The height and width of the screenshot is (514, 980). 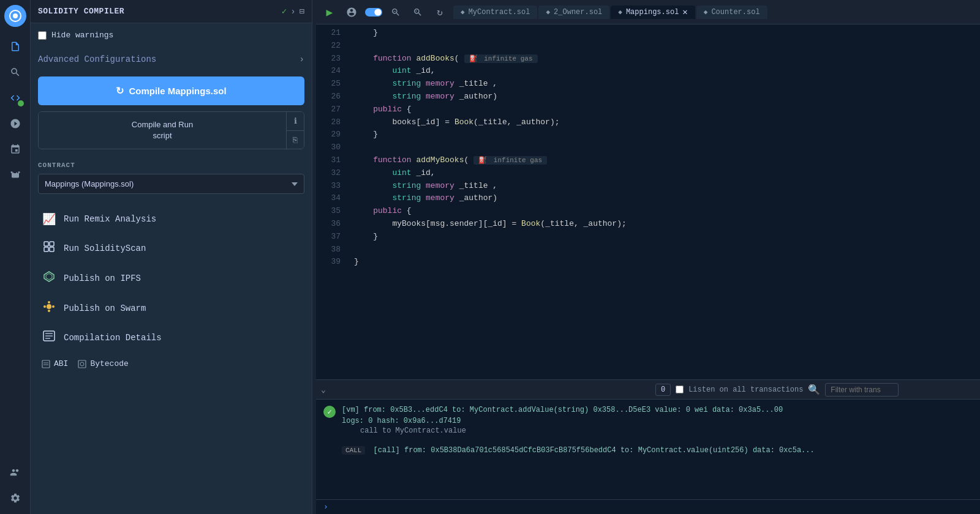 What do you see at coordinates (172, 248) in the screenshot?
I see `run-solidity-scan-item: Run SolidityScan` at bounding box center [172, 248].